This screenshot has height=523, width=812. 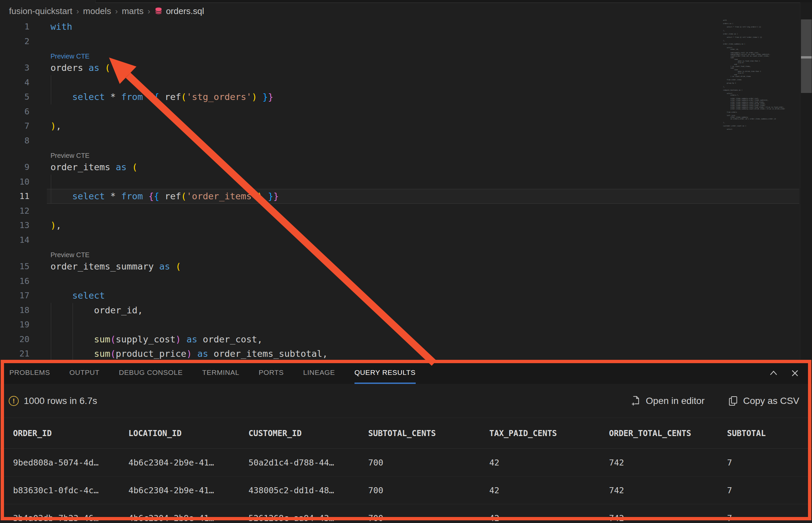 I want to click on panel-tab-output: OUTPUT, so click(x=85, y=373).